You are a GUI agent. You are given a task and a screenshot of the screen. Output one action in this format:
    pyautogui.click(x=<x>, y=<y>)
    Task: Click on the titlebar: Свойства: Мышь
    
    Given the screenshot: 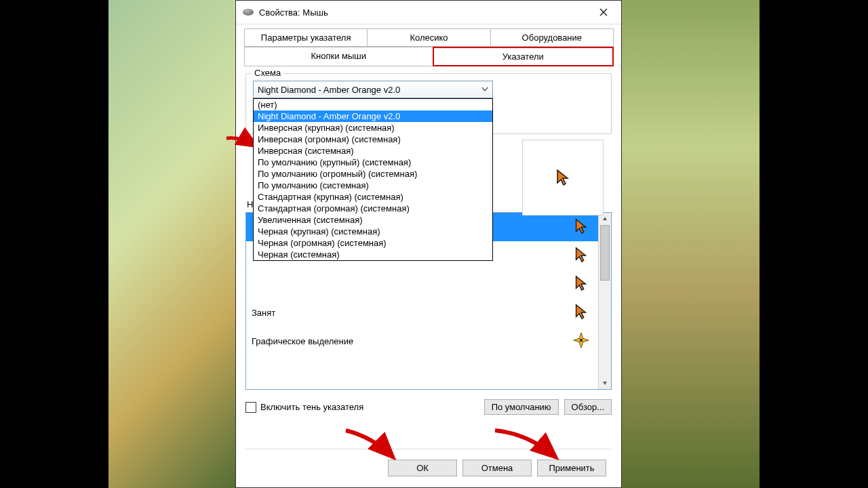 What is the action you would take?
    pyautogui.click(x=429, y=12)
    